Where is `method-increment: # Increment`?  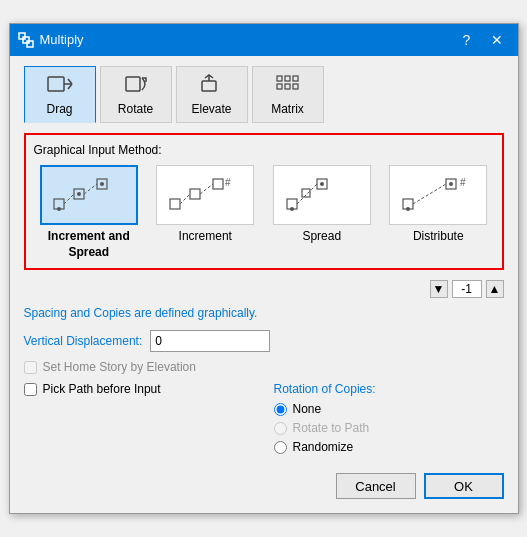 method-increment: # Increment is located at coordinates (206, 212).